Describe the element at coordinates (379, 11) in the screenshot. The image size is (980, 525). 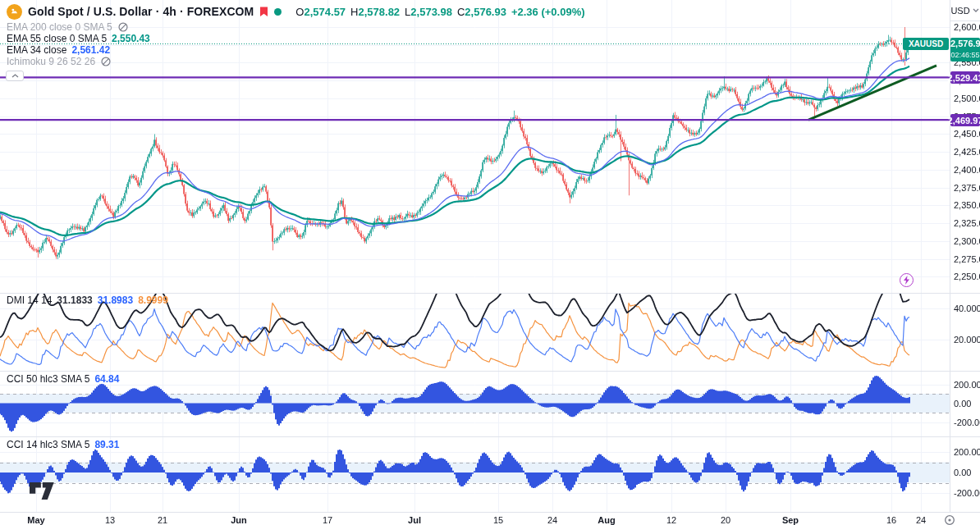
I see `high-value: 2,578.82` at that location.